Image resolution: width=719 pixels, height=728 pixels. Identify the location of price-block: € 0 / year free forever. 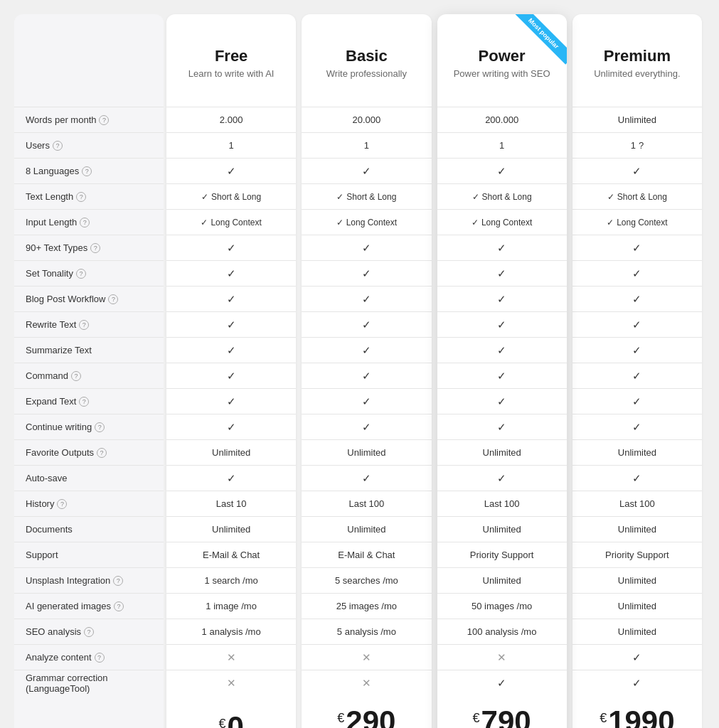
(231, 720).